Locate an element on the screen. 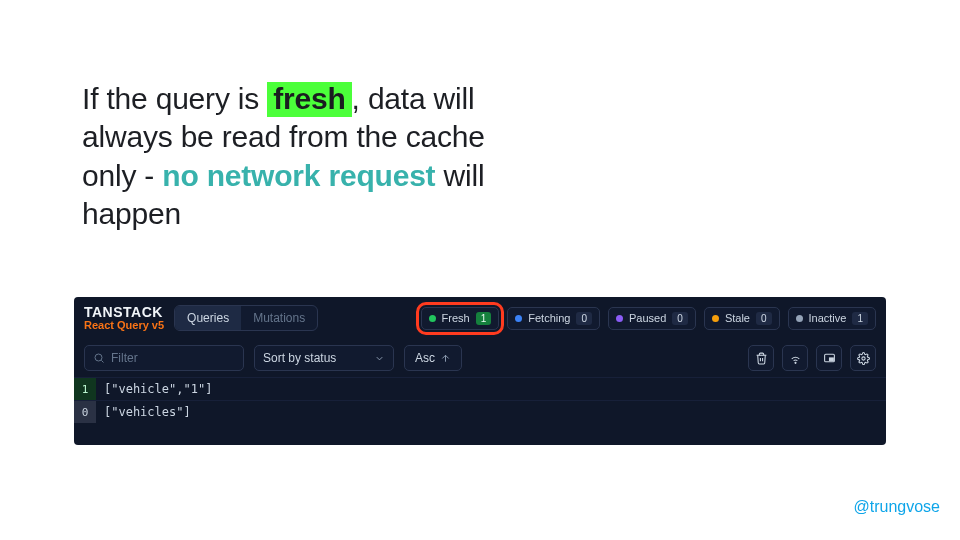 The width and height of the screenshot is (960, 540). status-fetching-label: Fetching is located at coordinates (549, 318).